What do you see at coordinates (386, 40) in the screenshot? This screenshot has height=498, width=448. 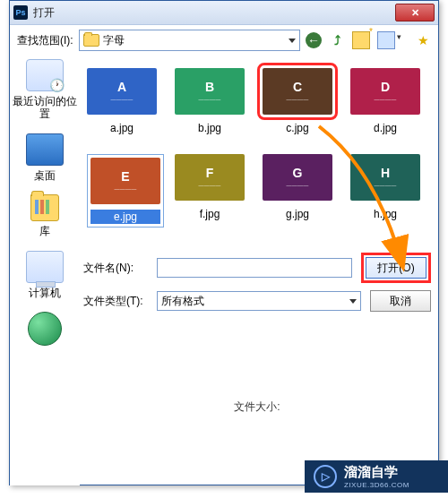 I see `view-menu-icon` at bounding box center [386, 40].